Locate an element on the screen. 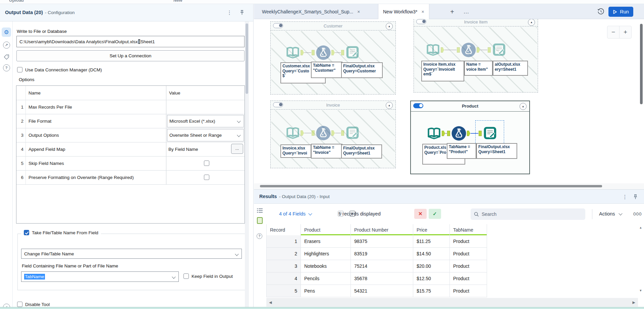 This screenshot has height=309, width=644. config-scrollbar is located at coordinates (247, 164).